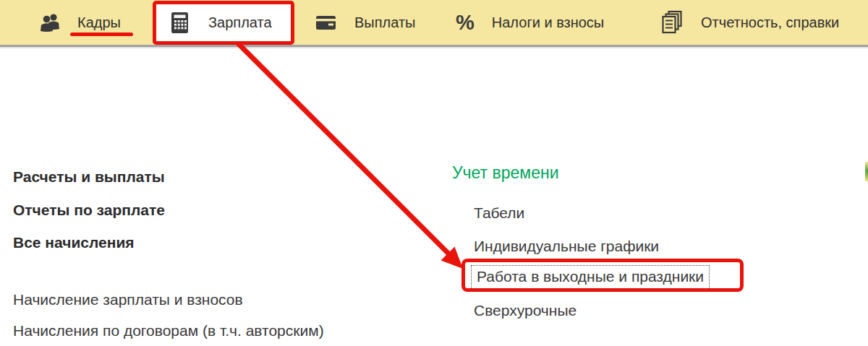 The image size is (868, 346). Describe the element at coordinates (366, 22) in the screenshot. I see `nav-item-vyplaty: Выплаты` at that location.